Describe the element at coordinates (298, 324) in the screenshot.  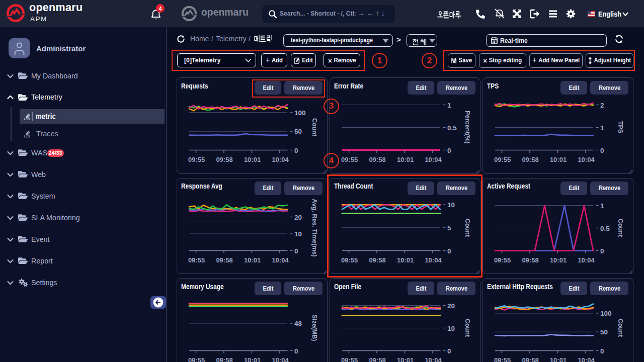
I see `svg-text: 48` at that location.